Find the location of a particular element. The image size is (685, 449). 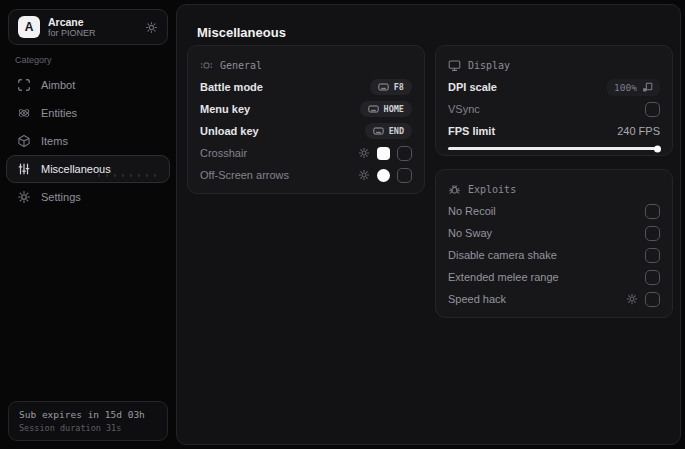

setting-label: No Sway is located at coordinates (470, 233).